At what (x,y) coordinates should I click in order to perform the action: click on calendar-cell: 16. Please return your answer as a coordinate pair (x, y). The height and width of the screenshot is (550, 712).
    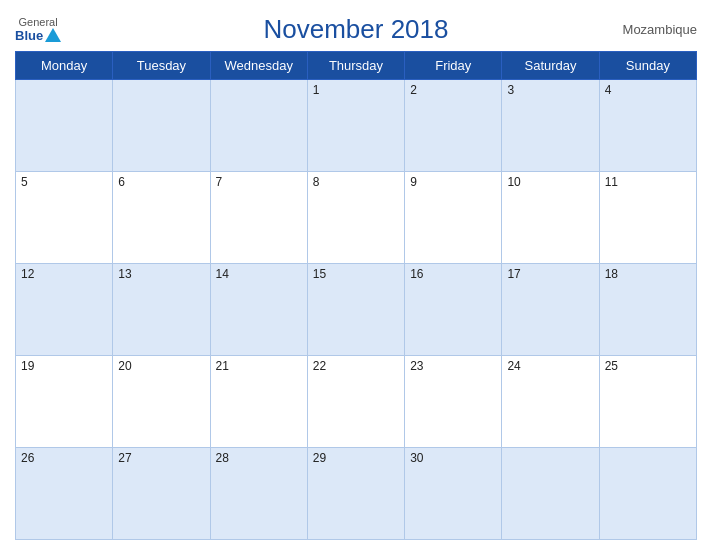
    Looking at the image, I should click on (454, 310).